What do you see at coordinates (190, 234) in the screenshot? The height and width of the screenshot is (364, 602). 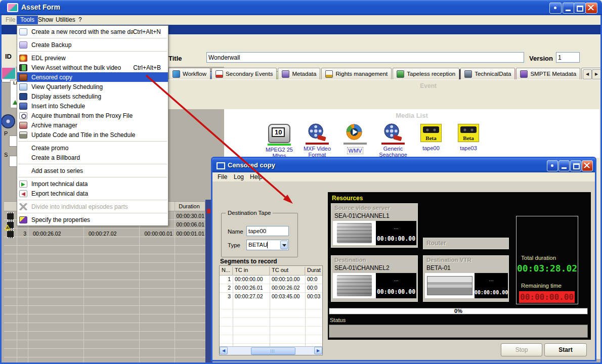 I see `grid-cell-duration: 00:00:01.01` at bounding box center [190, 234].